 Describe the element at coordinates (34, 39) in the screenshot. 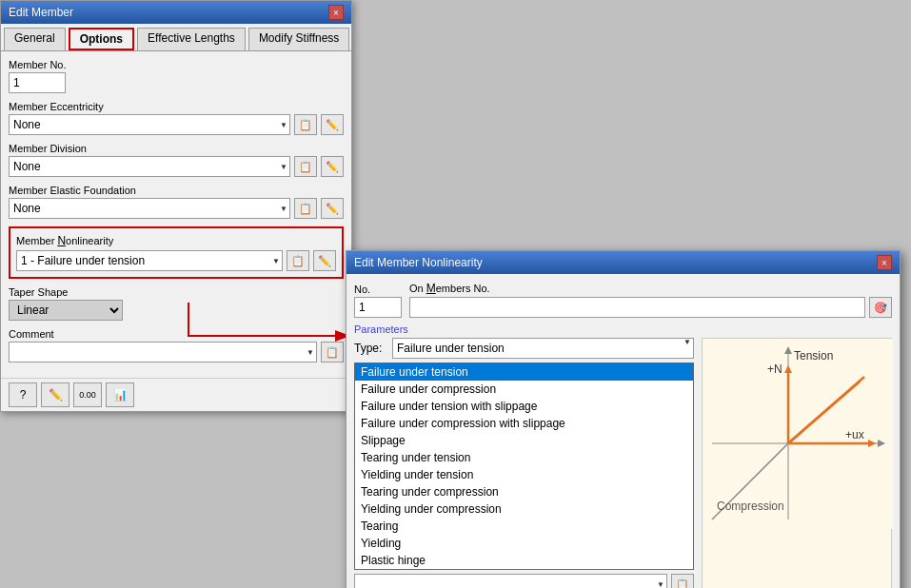

I see `tab-general: General` at that location.